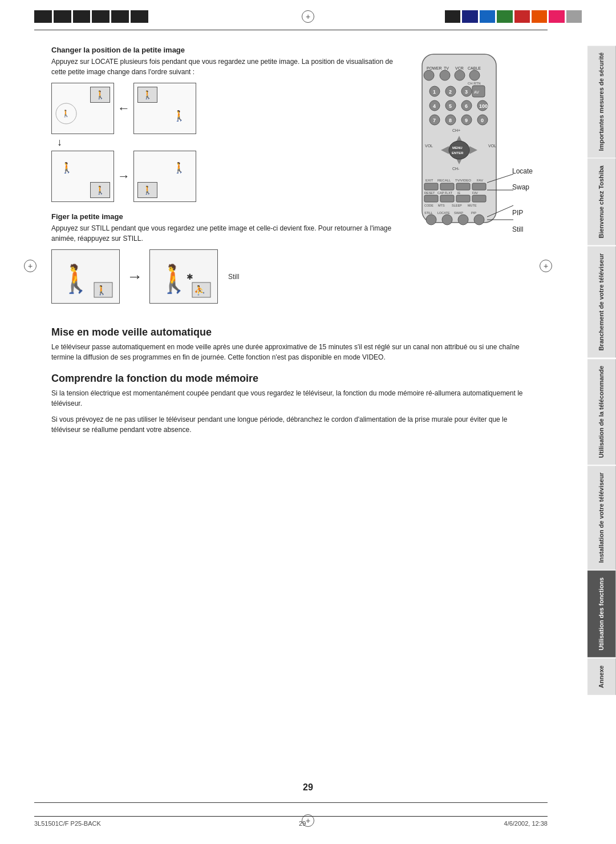  Describe the element at coordinates (484, 106) in the screenshot. I see `svg-text: 100` at that location.